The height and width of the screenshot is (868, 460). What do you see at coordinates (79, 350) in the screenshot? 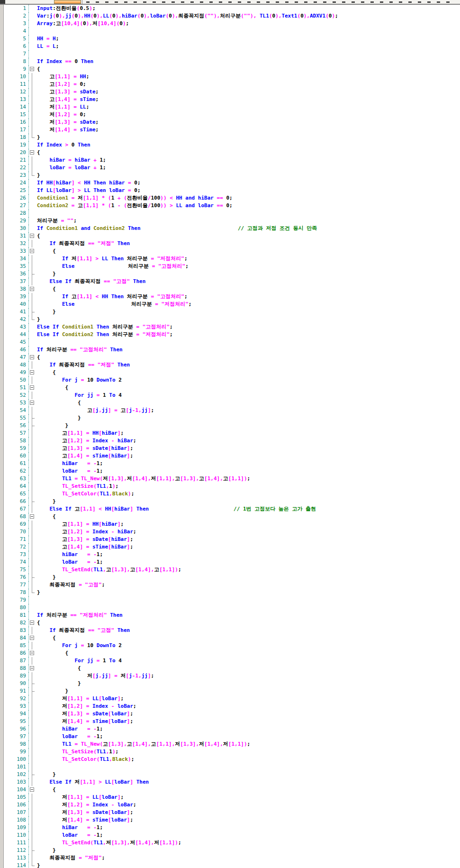
I see `code-line: If 처리구분 == "고점처리" Then` at bounding box center [79, 350].